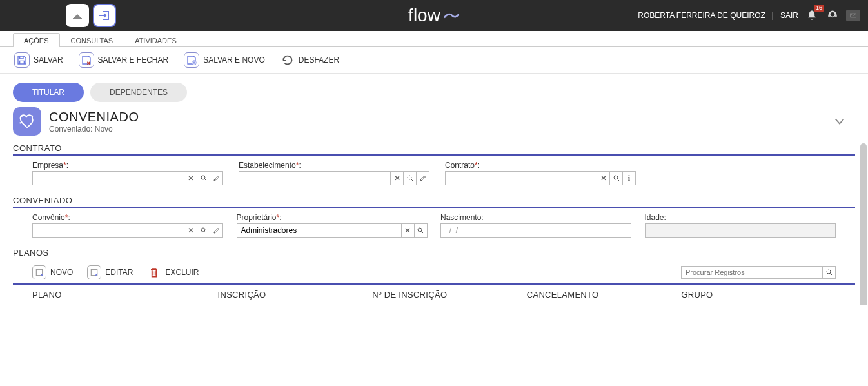  I want to click on field-estabelecimento: Estabelecimento*: ✕, so click(335, 173).